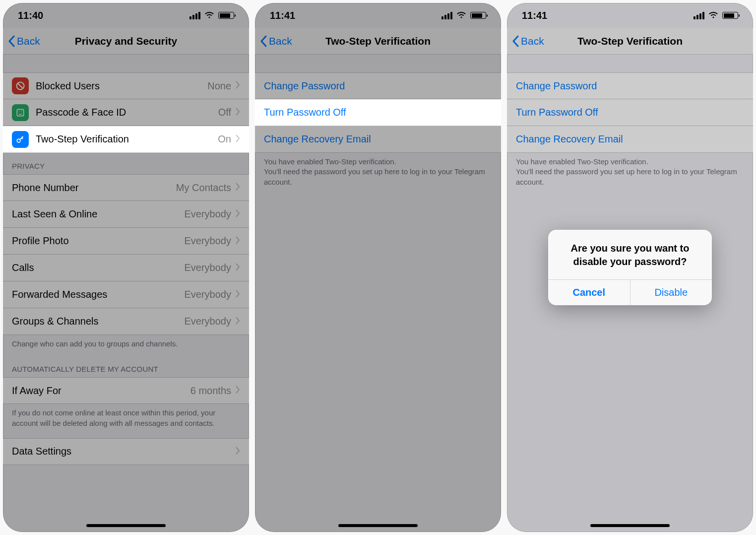  What do you see at coordinates (126, 86) in the screenshot?
I see `row-blocked-users: Blocked Users None` at bounding box center [126, 86].